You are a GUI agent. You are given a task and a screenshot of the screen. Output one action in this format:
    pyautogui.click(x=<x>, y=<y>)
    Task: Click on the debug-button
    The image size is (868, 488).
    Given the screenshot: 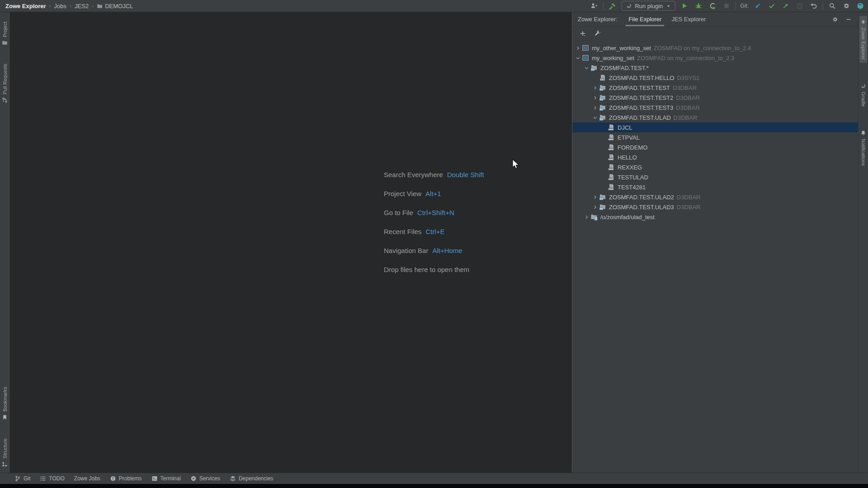 What is the action you would take?
    pyautogui.click(x=698, y=6)
    